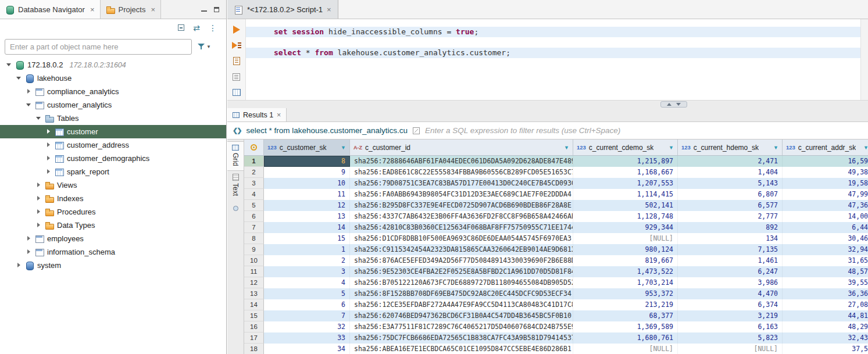 The width and height of the screenshot is (868, 354). I want to click on row-number: 2, so click(254, 172).